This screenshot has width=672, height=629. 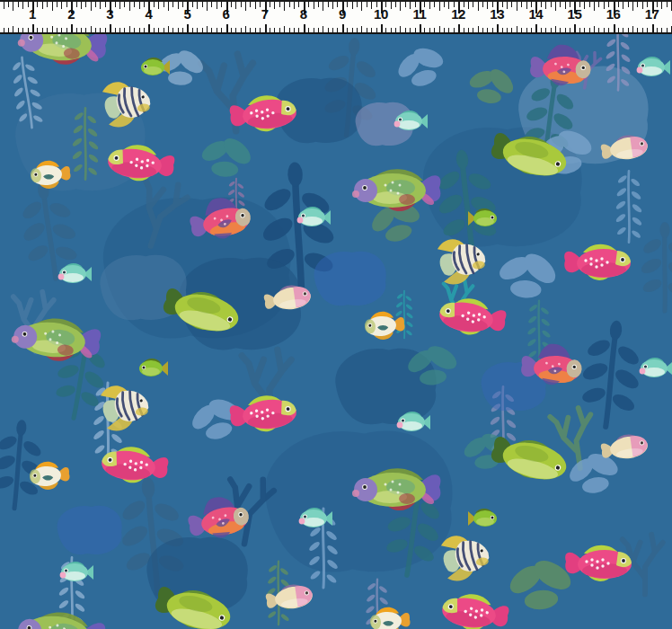 I want to click on ruler-inch-number: 8, so click(x=304, y=14).